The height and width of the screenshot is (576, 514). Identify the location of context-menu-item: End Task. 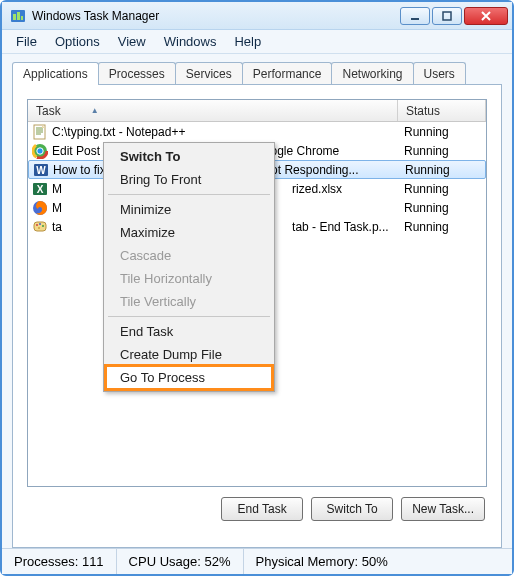
(189, 332).